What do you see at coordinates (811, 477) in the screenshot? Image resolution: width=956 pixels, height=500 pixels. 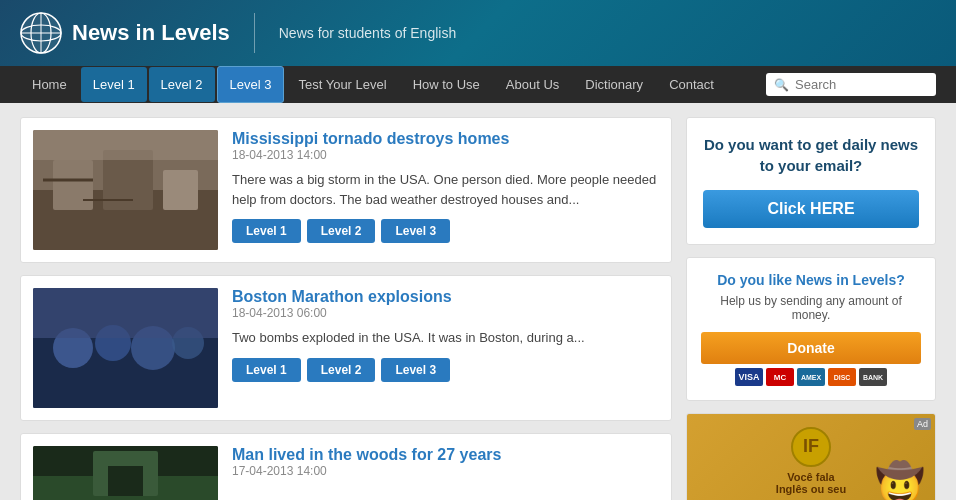 I see `ad-text-pt: Você fala` at bounding box center [811, 477].